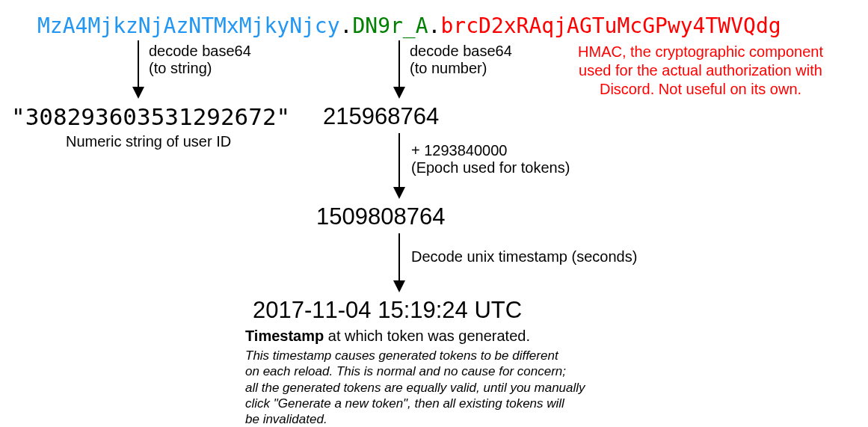 This screenshot has width=868, height=427. Describe the element at coordinates (508, 159) in the screenshot. I see `label-add-epoch: + 1293840000 (Epoch used for tokens)` at that location.